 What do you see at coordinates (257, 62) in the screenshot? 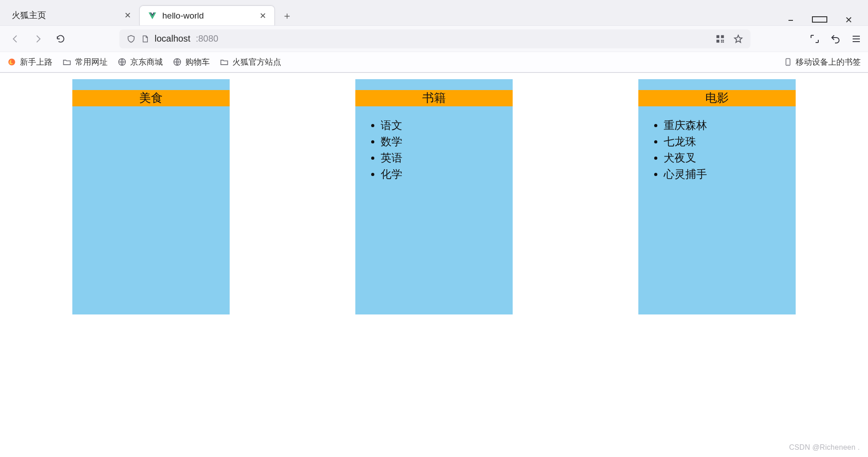
I see `bookmark-label: 火狐官方站点` at bounding box center [257, 62].